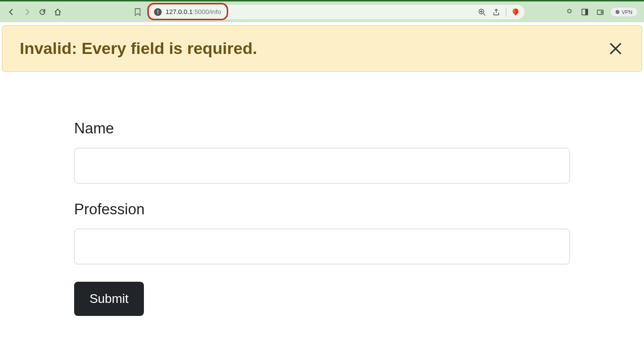 This screenshot has height=340, width=644. What do you see at coordinates (27, 12) in the screenshot?
I see `forward-button` at bounding box center [27, 12].